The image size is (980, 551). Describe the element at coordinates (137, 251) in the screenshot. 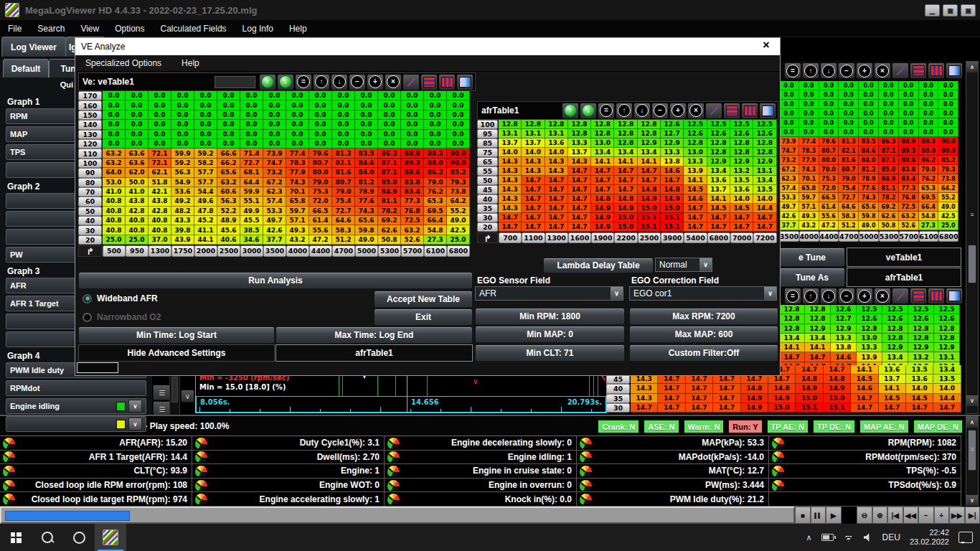

I see `axis-label: 950` at that location.